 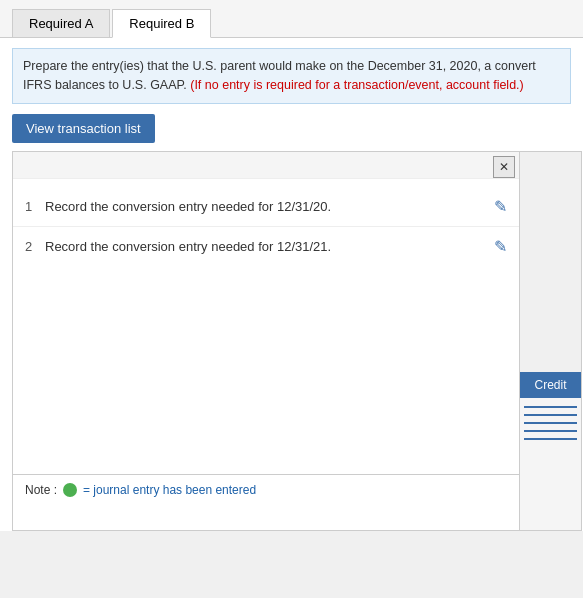 What do you see at coordinates (266, 207) in the screenshot?
I see `table-row: 1 Record the conversion entry needed for…` at bounding box center [266, 207].